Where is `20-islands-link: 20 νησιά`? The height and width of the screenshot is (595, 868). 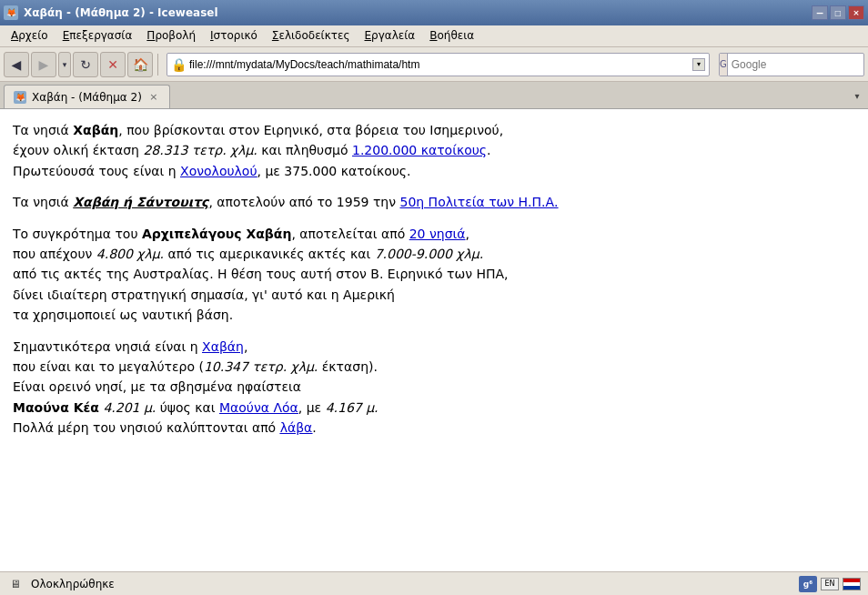 20-islands-link: 20 νησιά is located at coordinates (438, 234).